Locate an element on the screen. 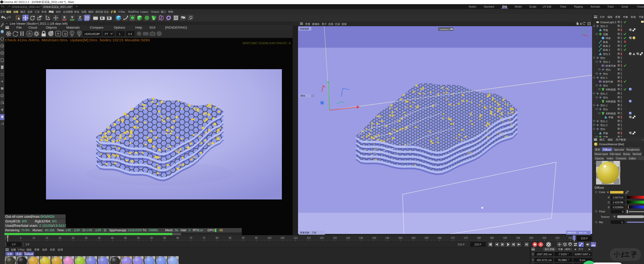  svg-text: R is located at coordinates (30, 34).